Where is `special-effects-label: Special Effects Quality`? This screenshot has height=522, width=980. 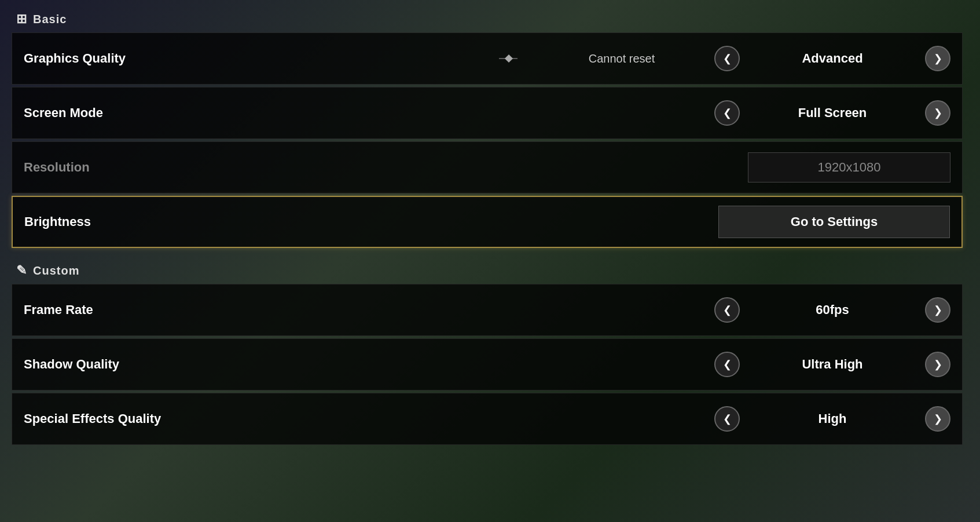 special-effects-label: Special Effects Quality is located at coordinates (369, 419).